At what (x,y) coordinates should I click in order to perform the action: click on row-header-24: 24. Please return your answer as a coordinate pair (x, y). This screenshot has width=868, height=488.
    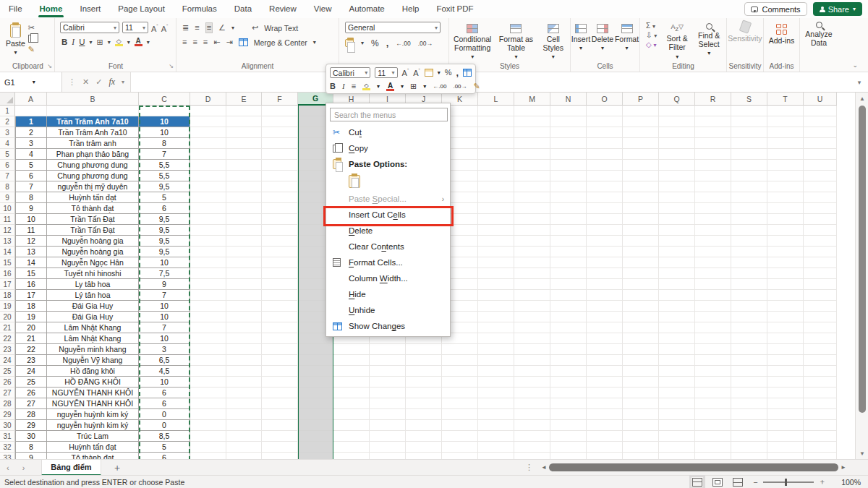
    Looking at the image, I should click on (7, 360).